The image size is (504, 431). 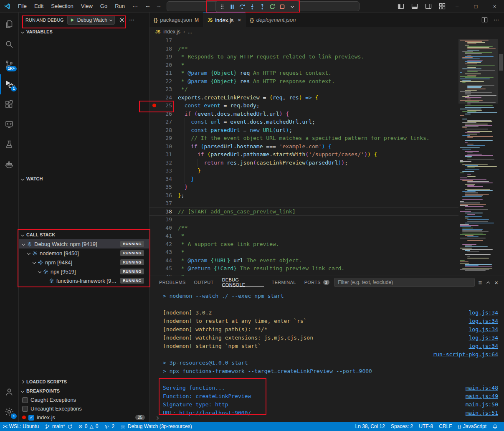 What do you see at coordinates (327, 32) in the screenshot?
I see `breadcrumb: JS index.js › ...` at bounding box center [327, 32].